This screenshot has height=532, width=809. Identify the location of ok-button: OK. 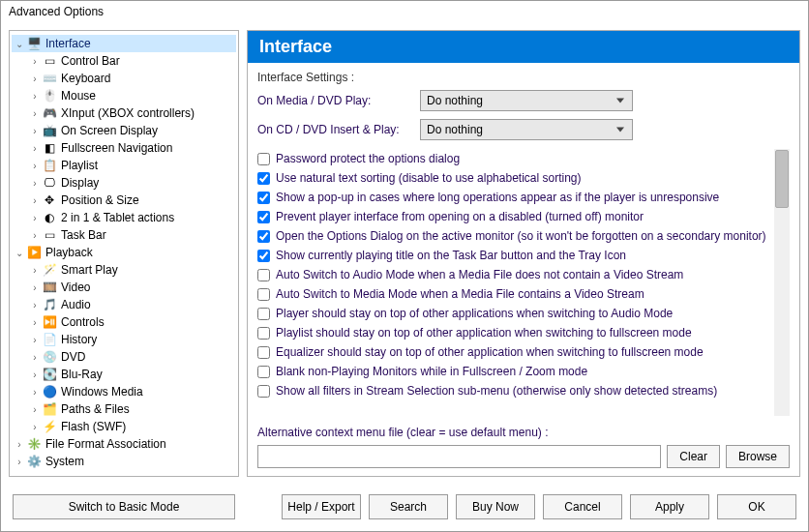
(757, 507).